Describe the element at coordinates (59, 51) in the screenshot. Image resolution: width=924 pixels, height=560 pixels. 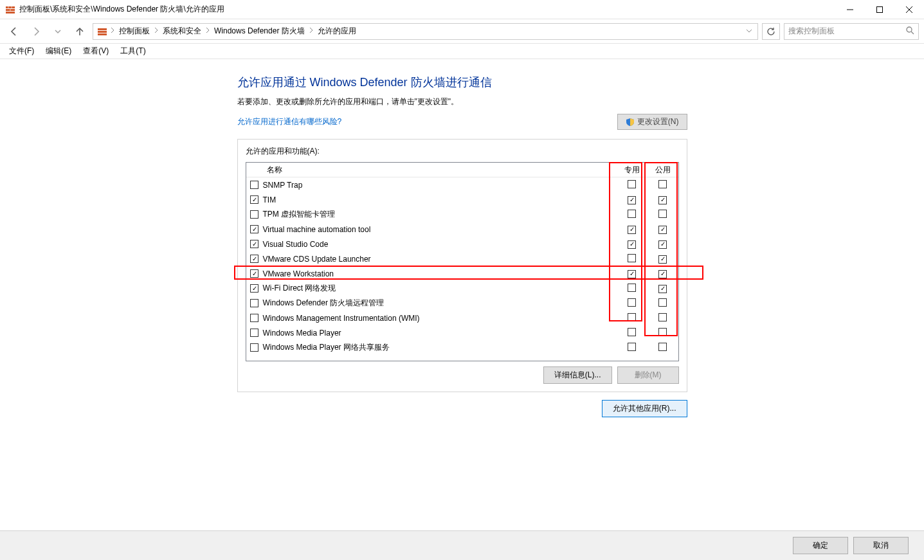
I see `menu-edit: 编辑(E)` at that location.